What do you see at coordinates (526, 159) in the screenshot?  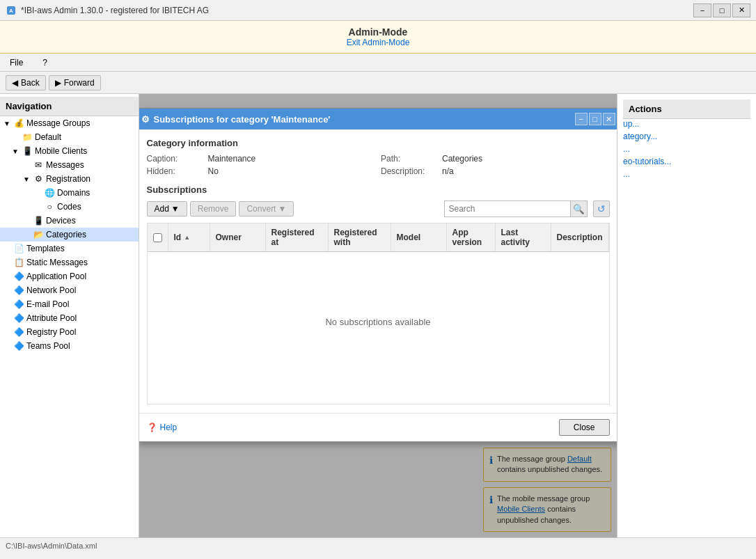 I see `path-value: Categories` at bounding box center [526, 159].